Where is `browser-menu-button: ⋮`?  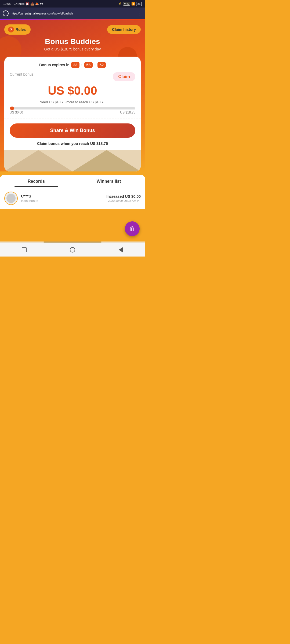
browser-menu-button: ⋮ is located at coordinates (140, 13).